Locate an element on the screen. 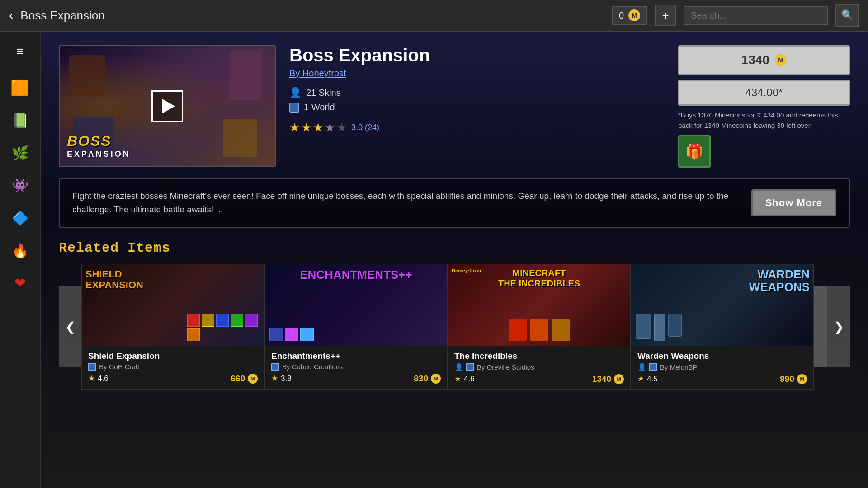 Image resolution: width=868 pixels, height=488 pixels. warden-rating-value: 4.5 is located at coordinates (652, 379).